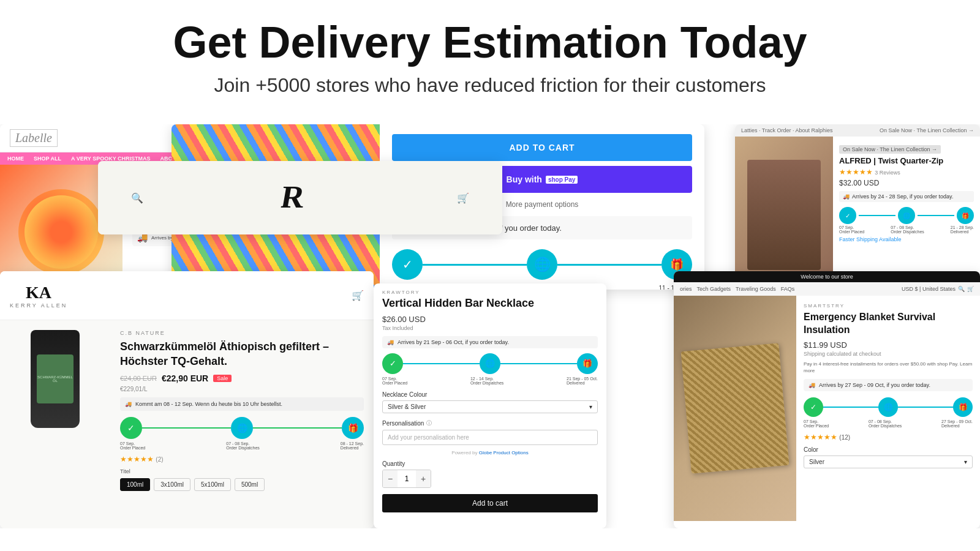 Image resolution: width=980 pixels, height=551 pixels. What do you see at coordinates (16, 159) in the screenshot?
I see `nav-home: HOME` at bounding box center [16, 159].